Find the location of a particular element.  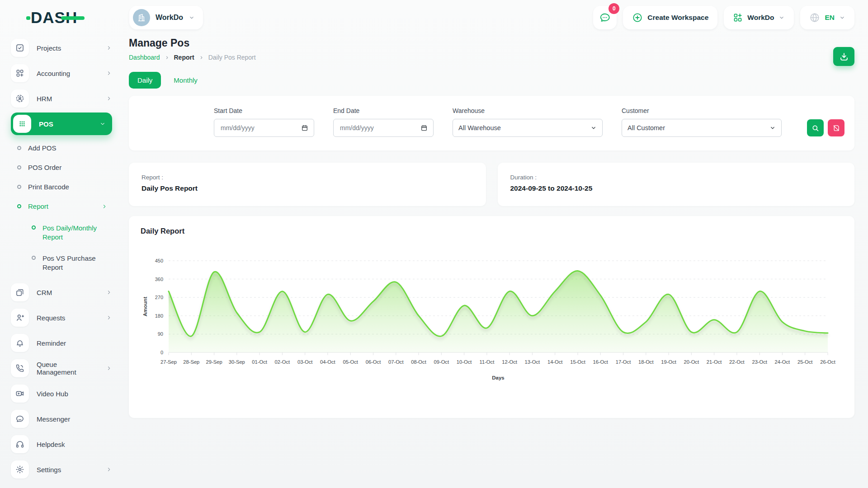

sidebar-item-label: Add POS is located at coordinates (42, 148).